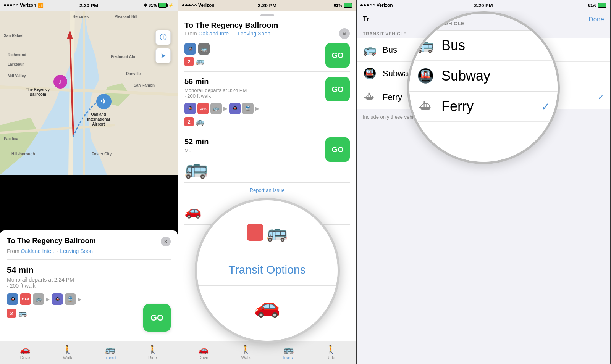 The width and height of the screenshot is (611, 364). What do you see at coordinates (38, 92) in the screenshot?
I see `map-label-regency: The RegencyBallroom` at bounding box center [38, 92].